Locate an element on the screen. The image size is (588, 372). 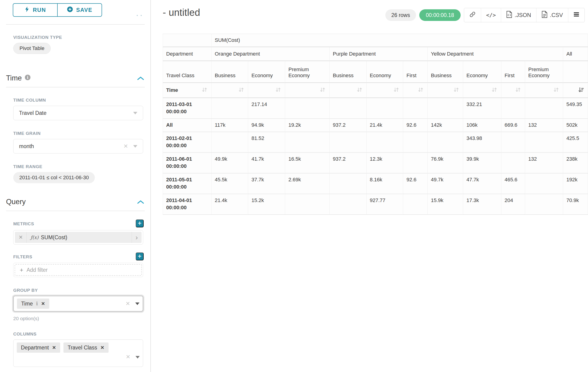
time-range-pill: 2011-01-01 ≤ col < 2011-06-30 is located at coordinates (54, 178).